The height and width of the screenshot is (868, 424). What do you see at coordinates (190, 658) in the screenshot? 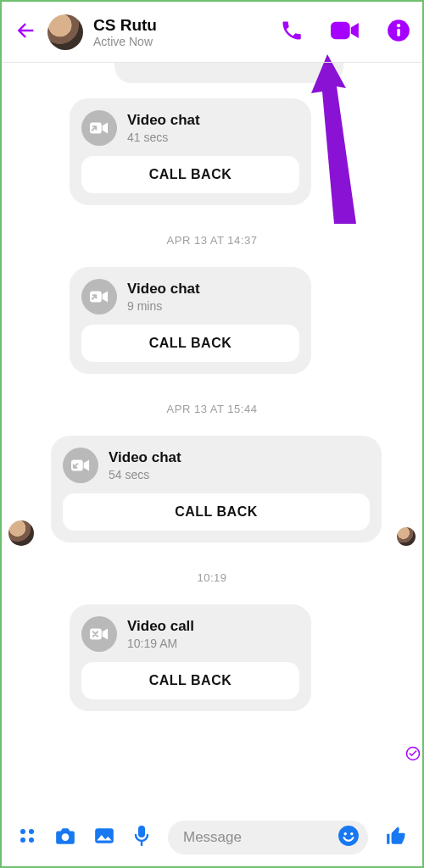
I see `call-card: Video call 10:19 AM CALL BACK` at bounding box center [190, 658].